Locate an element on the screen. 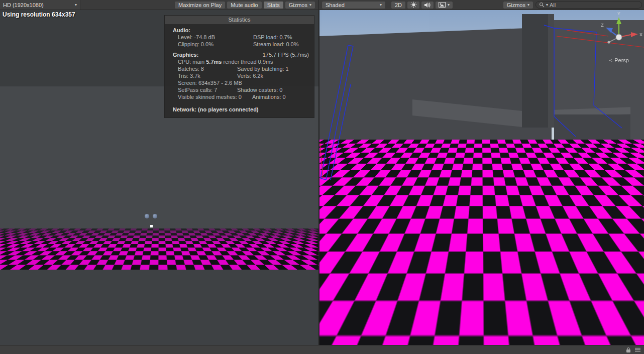 The image size is (644, 354). game-gizmos-label: Gizmos is located at coordinates (298, 5).